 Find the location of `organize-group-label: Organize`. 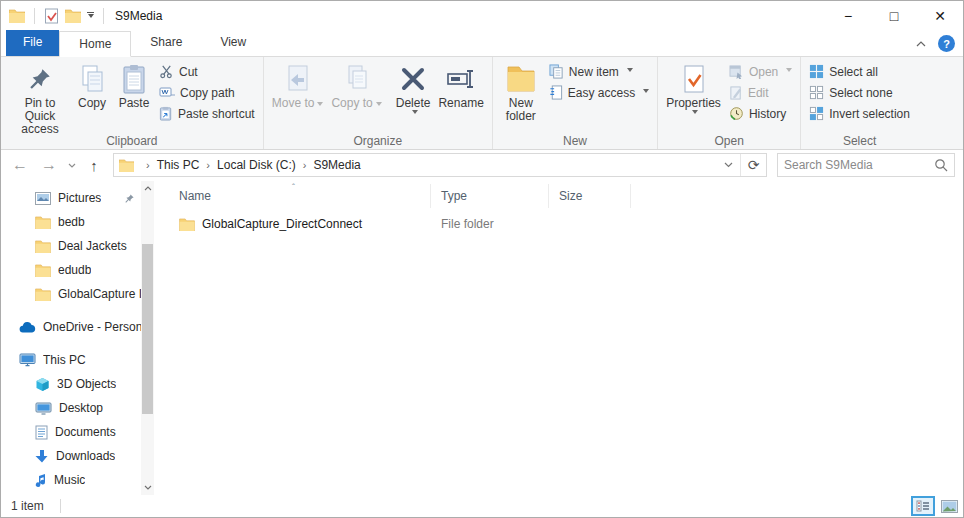

organize-group-label: Organize is located at coordinates (378, 141).